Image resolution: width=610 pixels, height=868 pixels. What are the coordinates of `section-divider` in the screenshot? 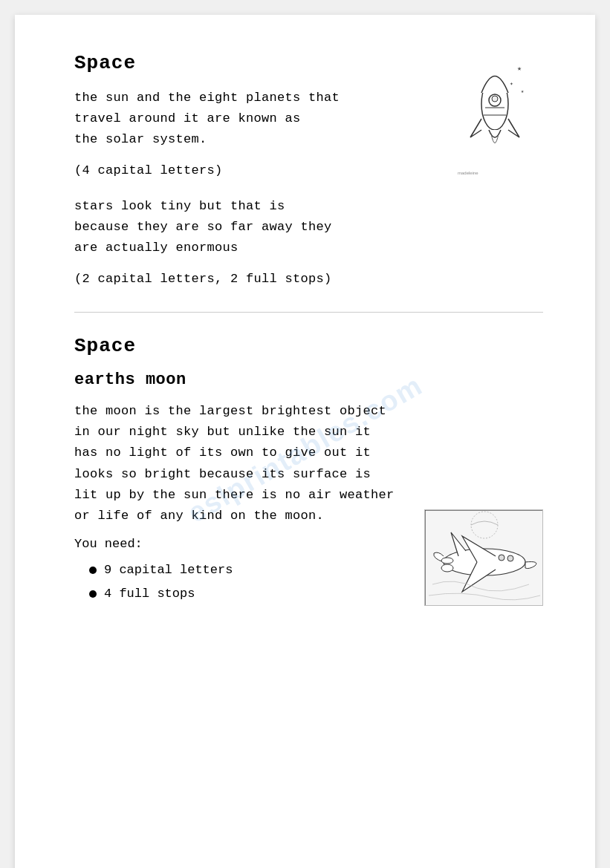 It's located at (309, 312).